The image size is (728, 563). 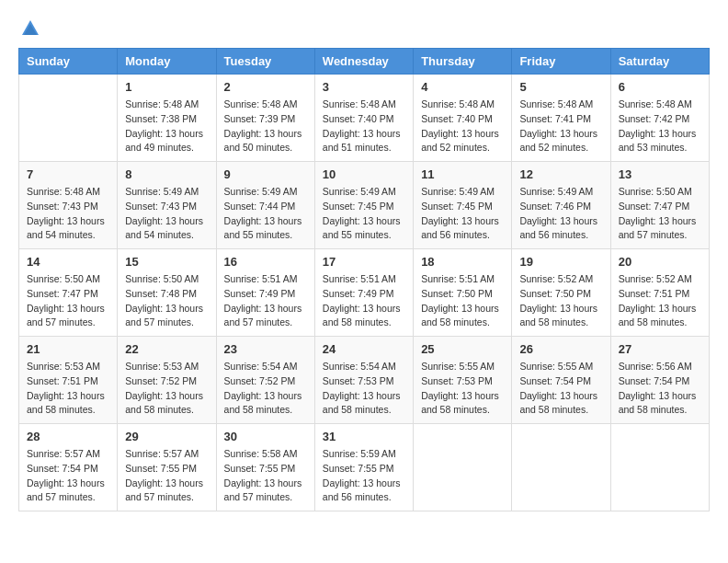 What do you see at coordinates (364, 293) in the screenshot?
I see `calendar-week-row: 14Sunrise: 5:50 AMSunset: 7:47 PMDayligh…` at bounding box center [364, 293].